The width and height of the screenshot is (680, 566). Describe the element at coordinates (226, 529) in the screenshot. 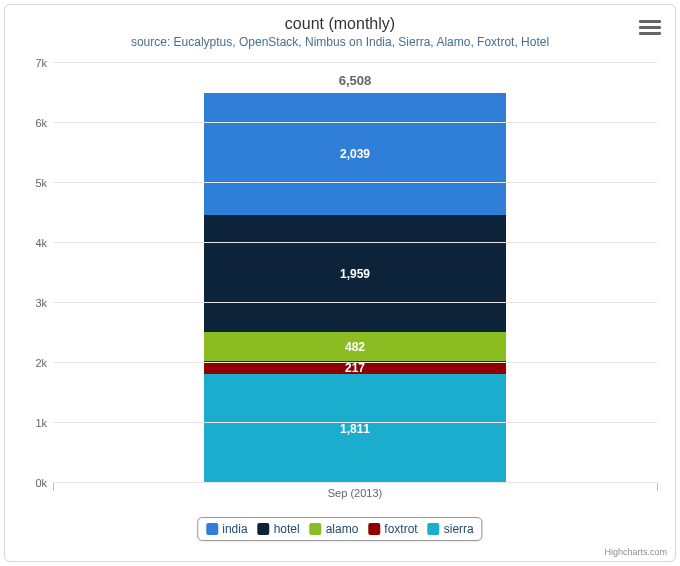

I see `legend-item-india: india` at that location.